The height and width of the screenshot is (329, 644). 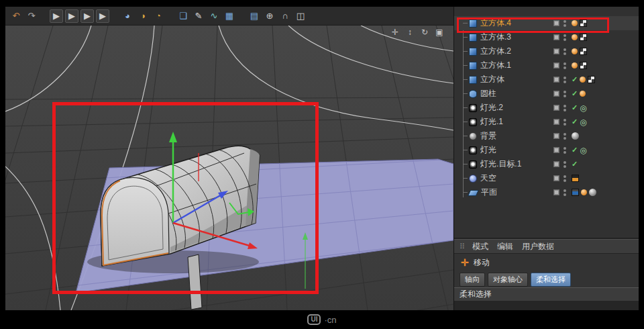 What do you see at coordinates (183, 16) in the screenshot?
I see `primitive-cube-button: ❑` at bounding box center [183, 16].